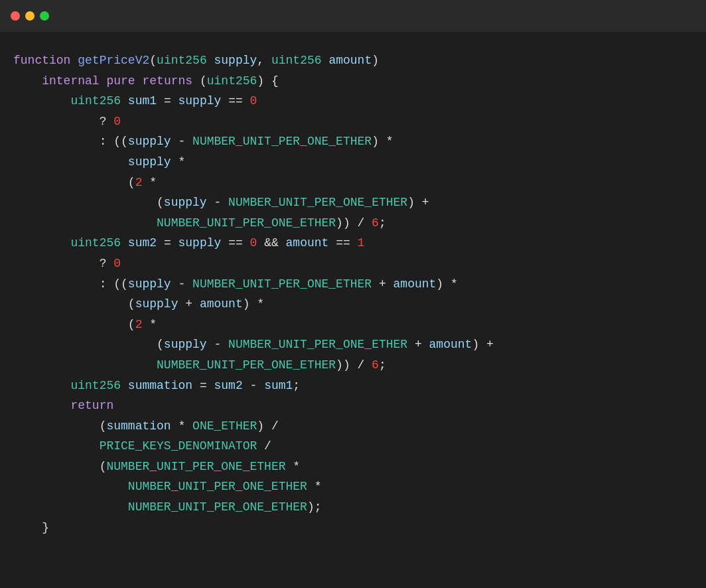 This screenshot has width=706, height=588. I want to click on code-line-11: ? 0, so click(353, 264).